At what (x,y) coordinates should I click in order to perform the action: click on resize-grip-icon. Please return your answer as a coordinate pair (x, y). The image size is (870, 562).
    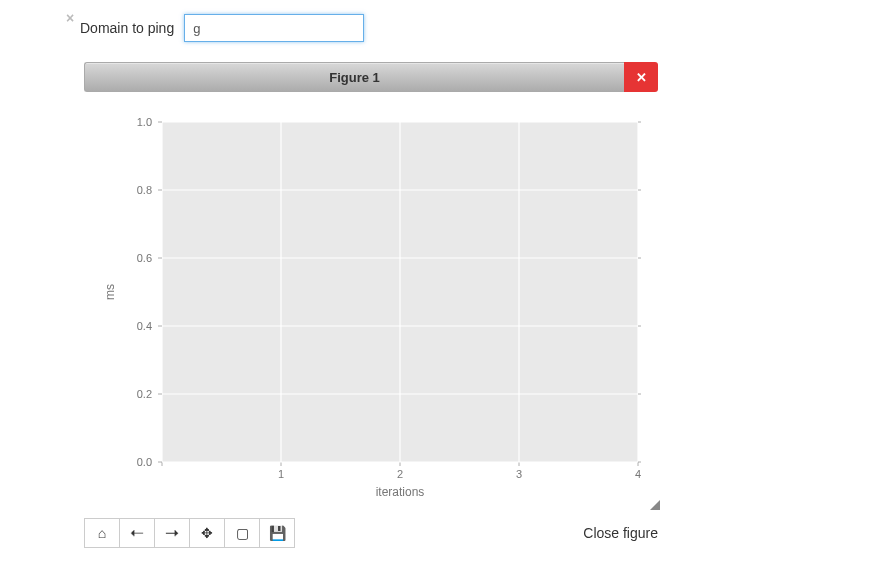
    Looking at the image, I should click on (655, 505).